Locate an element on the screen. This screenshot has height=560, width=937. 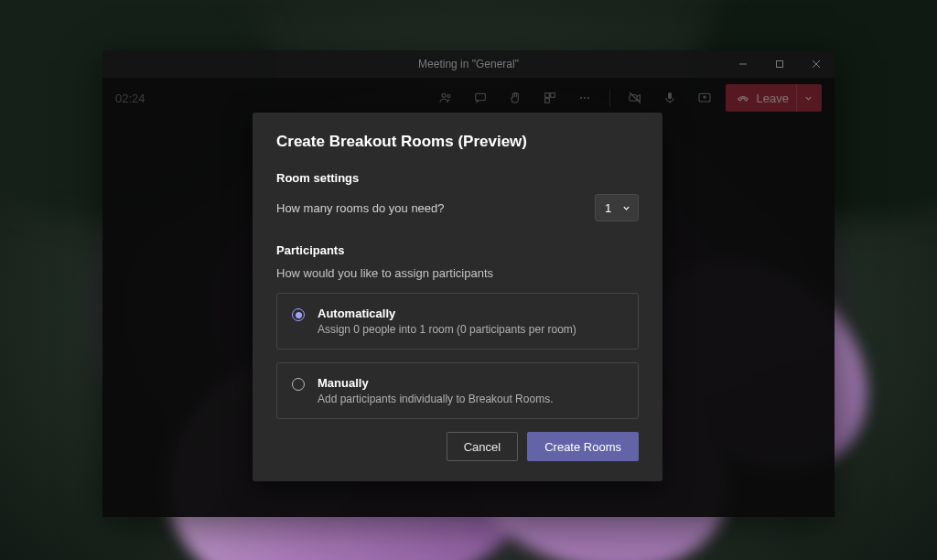
assign-manually-option: Manually Add participants individually t… is located at coordinates (458, 391).